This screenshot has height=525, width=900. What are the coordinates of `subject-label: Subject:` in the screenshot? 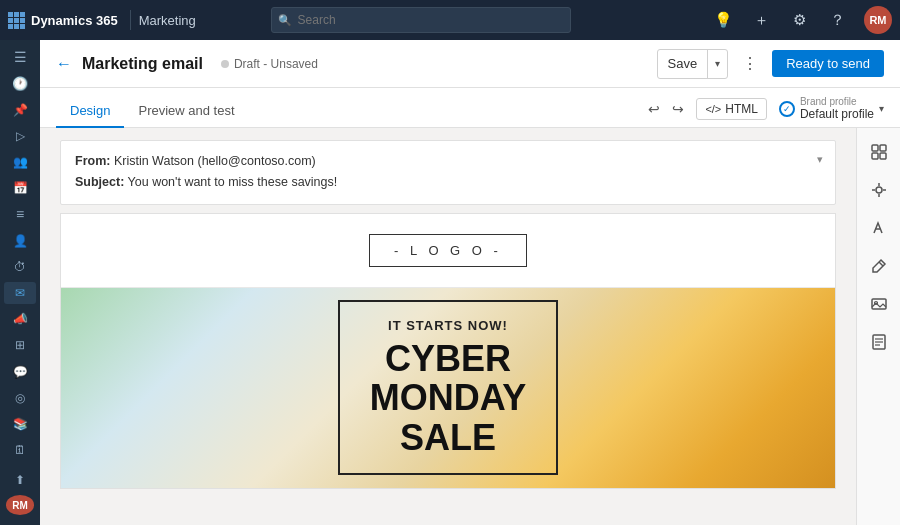 It's located at (100, 182).